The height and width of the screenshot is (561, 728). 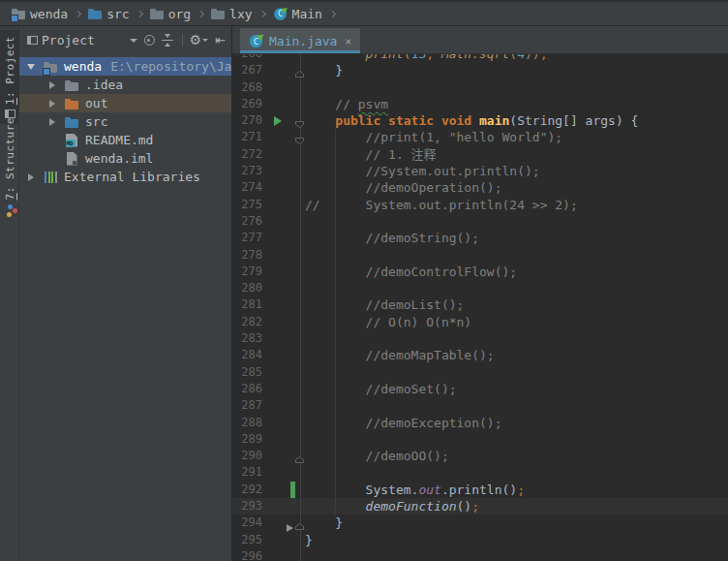 I want to click on code-line-280: 280, so click(x=480, y=289).